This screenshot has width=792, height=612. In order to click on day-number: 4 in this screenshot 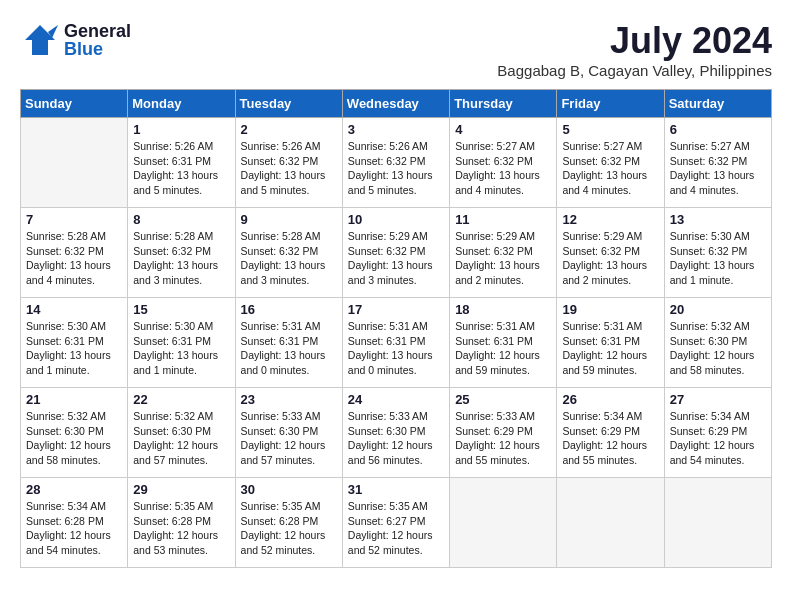, I will do `click(503, 130)`.